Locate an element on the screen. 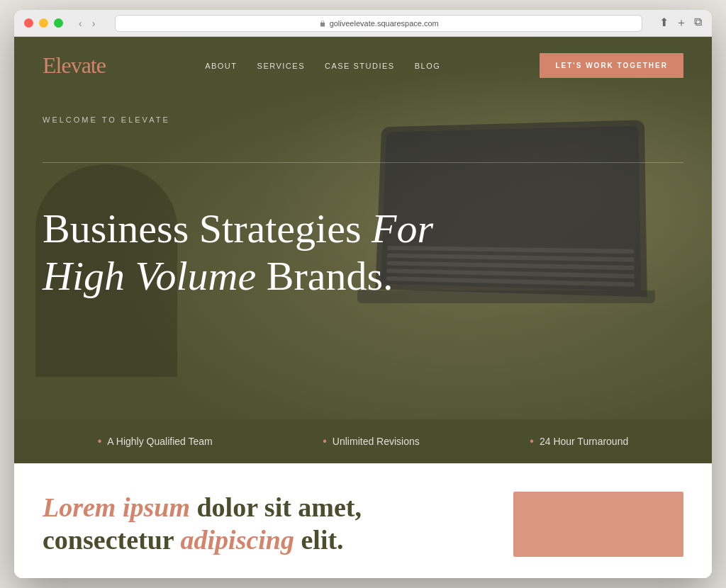  new-tab-icon: ＋ is located at coordinates (681, 23).